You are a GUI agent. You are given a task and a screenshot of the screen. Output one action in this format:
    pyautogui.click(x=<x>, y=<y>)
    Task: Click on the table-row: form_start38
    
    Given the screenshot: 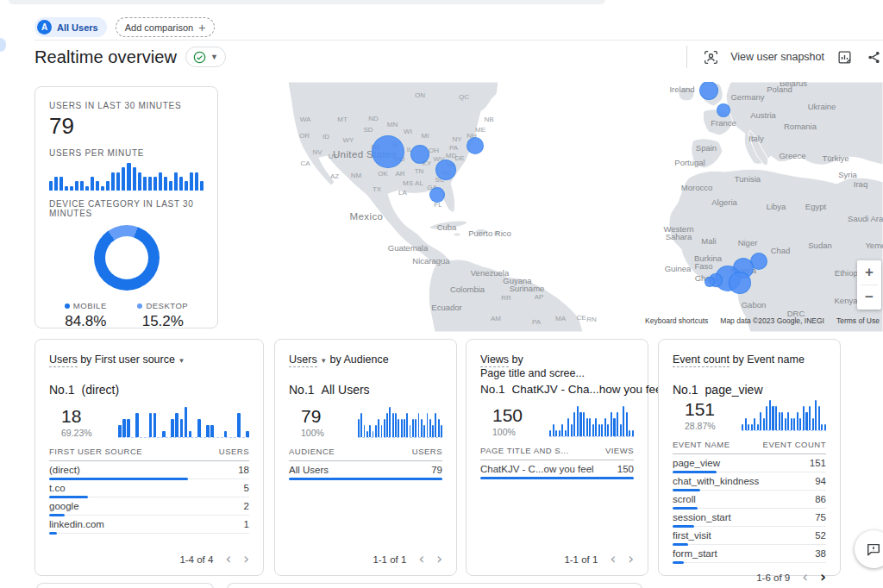 What is the action you would take?
    pyautogui.click(x=749, y=554)
    